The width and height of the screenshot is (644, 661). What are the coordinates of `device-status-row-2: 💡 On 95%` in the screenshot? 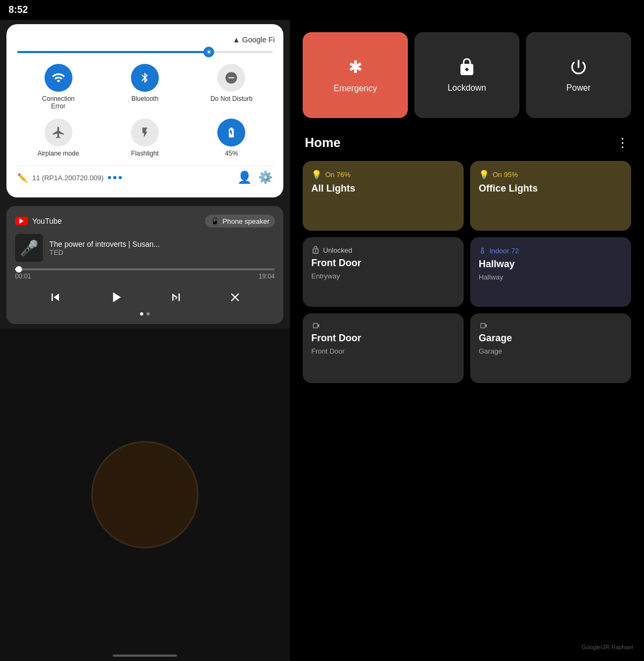 It's located at (551, 175).